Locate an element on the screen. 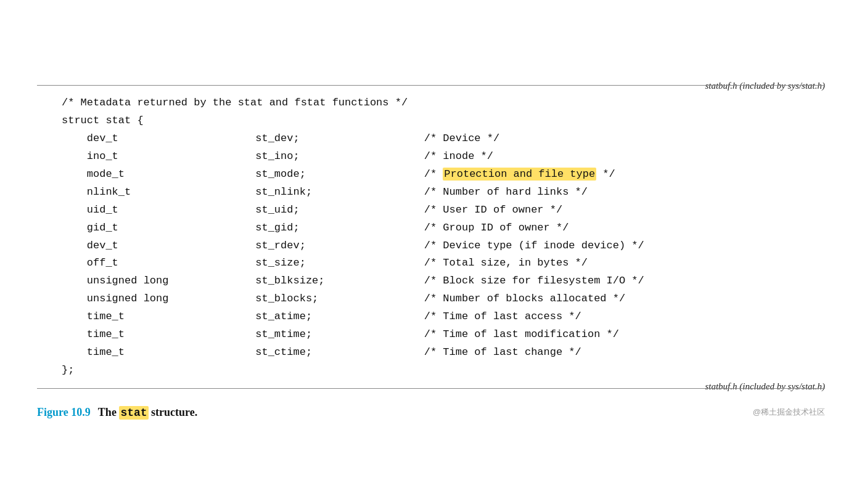  table-row: dev_t st_dev; /* Device */ is located at coordinates (431, 139).